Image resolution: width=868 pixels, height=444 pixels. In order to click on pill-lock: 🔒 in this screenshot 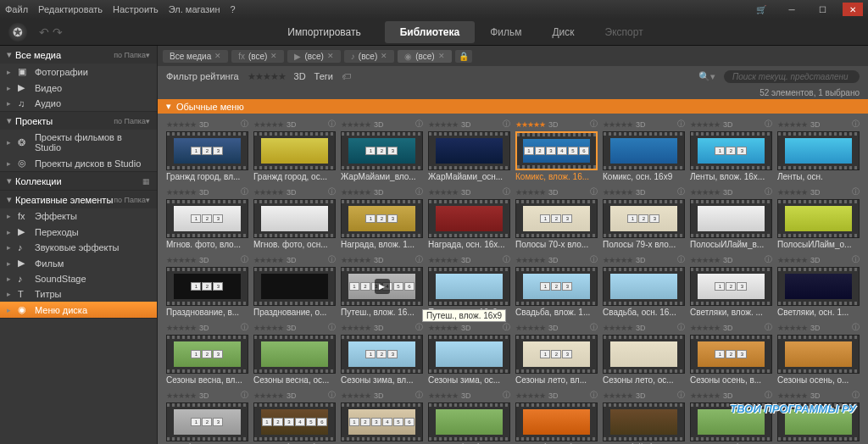, I will do `click(464, 56)`.